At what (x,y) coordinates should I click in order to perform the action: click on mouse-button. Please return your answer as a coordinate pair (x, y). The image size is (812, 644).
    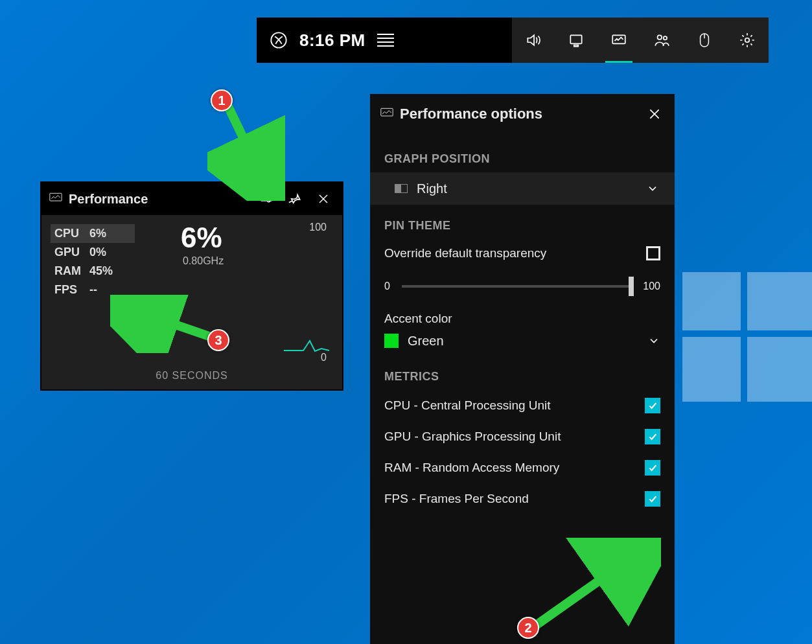
    Looking at the image, I should click on (704, 40).